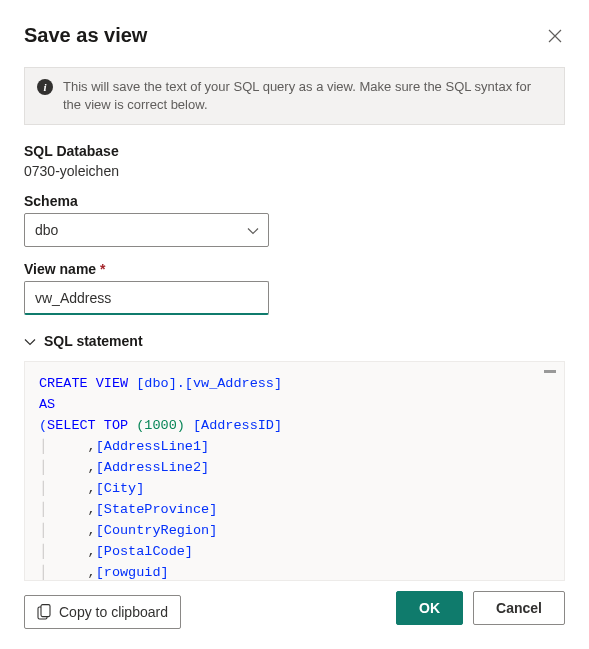  I want to click on field-sql-database: SQL Database 0730-yoleichen, so click(294, 161).